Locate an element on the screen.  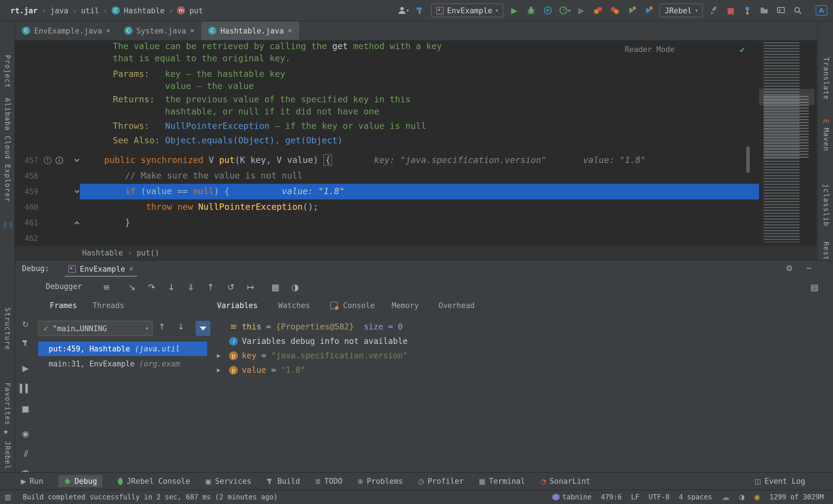
terminal-window-icon is located at coordinates (781, 10).